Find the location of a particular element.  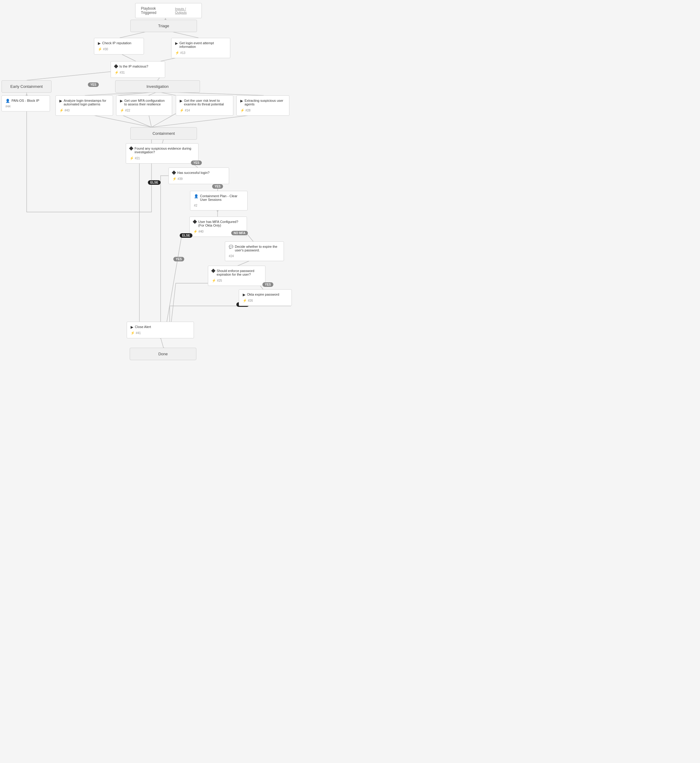

lightning-icon7: ⚡ is located at coordinates (242, 111).